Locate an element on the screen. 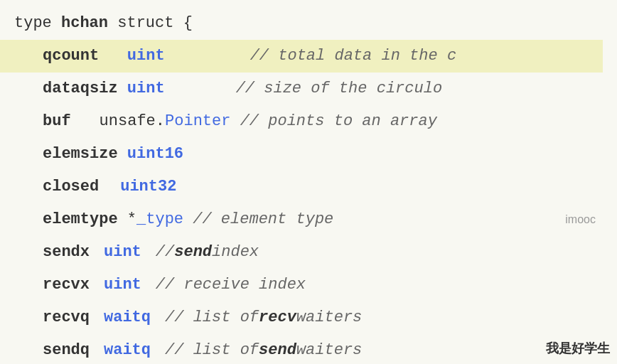 This screenshot has height=364, width=617. comment-recvx: // receive index is located at coordinates (230, 285).